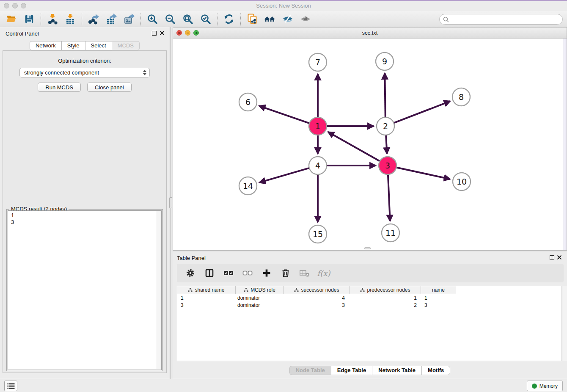 The width and height of the screenshot is (567, 392). Describe the element at coordinates (209, 273) in the screenshot. I see `columns-icon` at that location.